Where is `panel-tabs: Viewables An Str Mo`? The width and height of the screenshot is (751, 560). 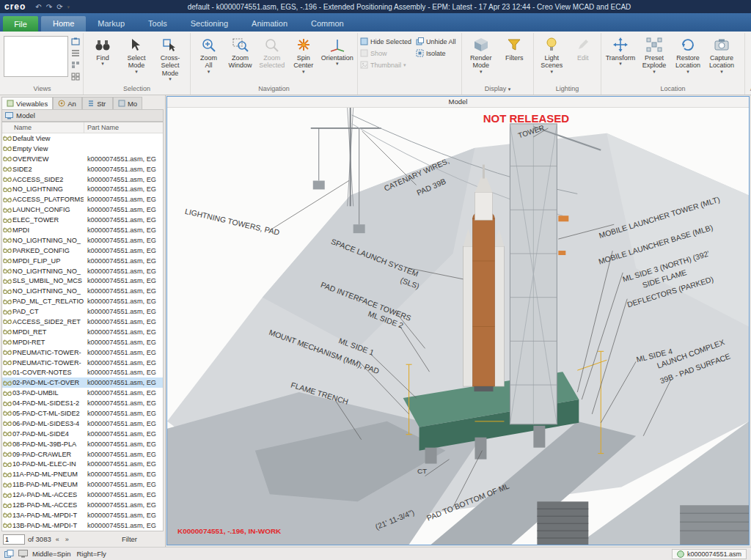
panel-tabs: Viewables An Str Mo is located at coordinates (82, 103).